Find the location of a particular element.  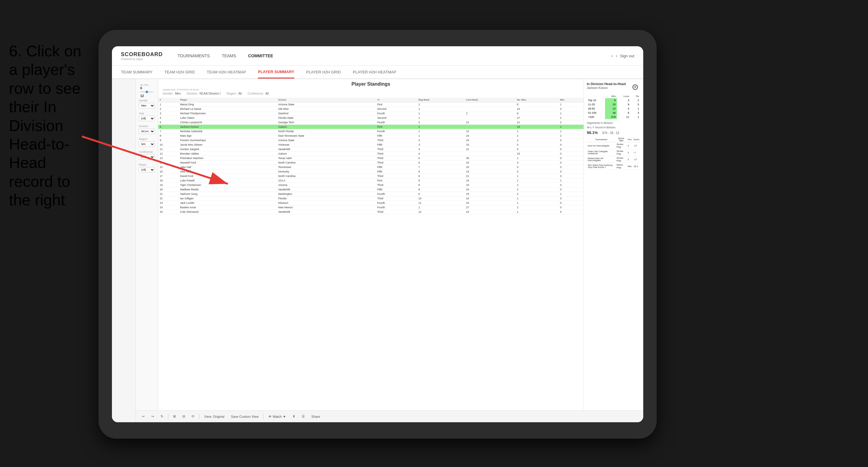

cell-player: Brendan Valdes is located at coordinates (228, 154).